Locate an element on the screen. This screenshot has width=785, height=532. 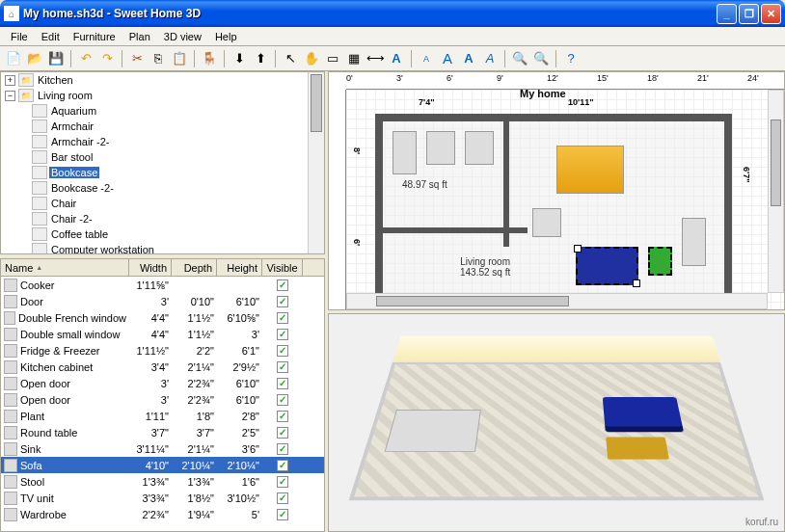
table-row: Round table3'7"3'7"2'5"✓ is located at coordinates (162, 432).